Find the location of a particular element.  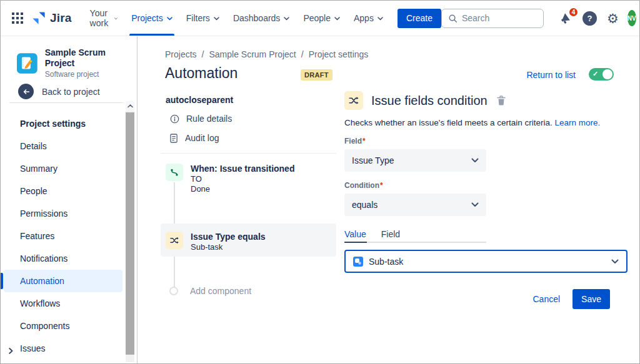

sidebar-item-summary: Summary is located at coordinates (61, 169).